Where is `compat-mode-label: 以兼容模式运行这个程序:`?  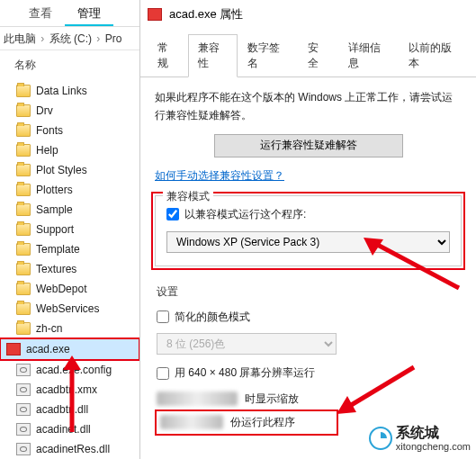
compat-mode-label: 以兼容模式运行这个程序: is located at coordinates (245, 214).